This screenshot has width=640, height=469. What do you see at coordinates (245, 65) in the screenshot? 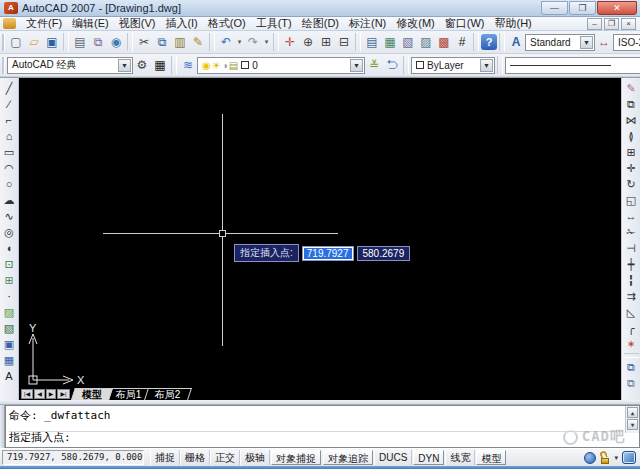
I see `layer-color-swatch` at bounding box center [245, 65].